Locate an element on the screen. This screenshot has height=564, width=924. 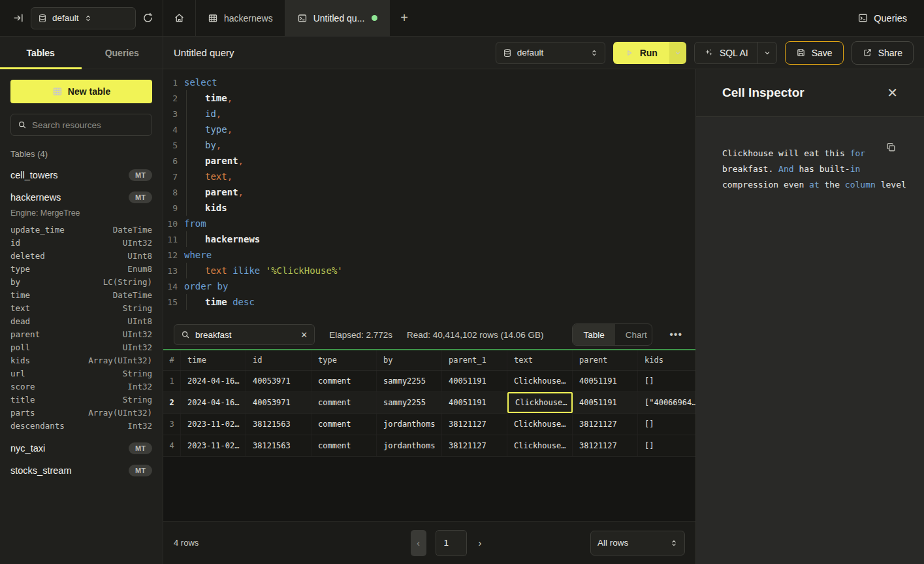
row-number: 1 is located at coordinates (172, 381).